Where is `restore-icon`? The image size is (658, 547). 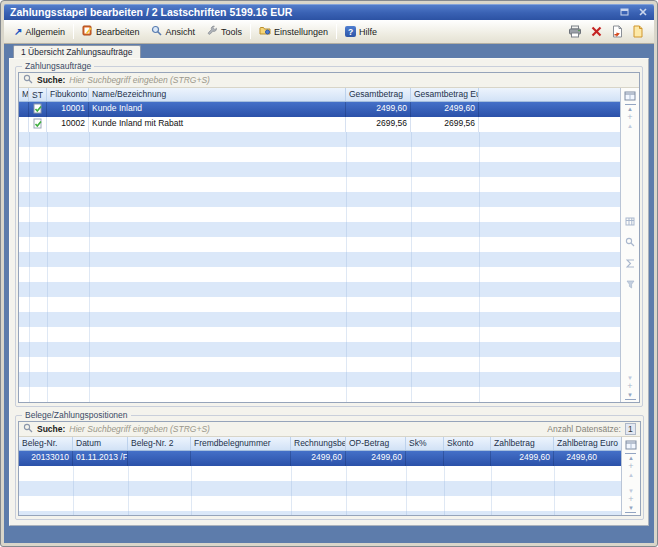
restore-icon is located at coordinates (624, 12).